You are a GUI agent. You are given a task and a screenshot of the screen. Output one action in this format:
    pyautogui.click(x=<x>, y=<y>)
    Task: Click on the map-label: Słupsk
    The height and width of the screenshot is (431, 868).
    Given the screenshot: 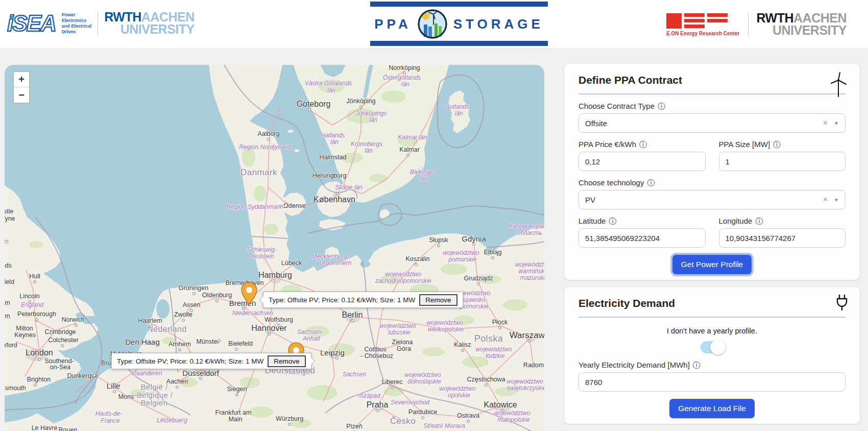 What is the action you would take?
    pyautogui.click(x=439, y=240)
    